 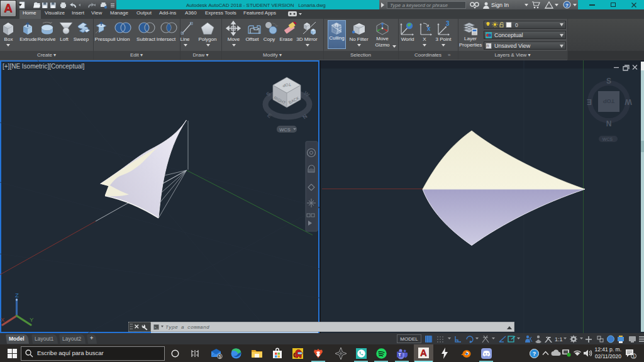 I want to click on svg-text: S, so click(x=609, y=81).